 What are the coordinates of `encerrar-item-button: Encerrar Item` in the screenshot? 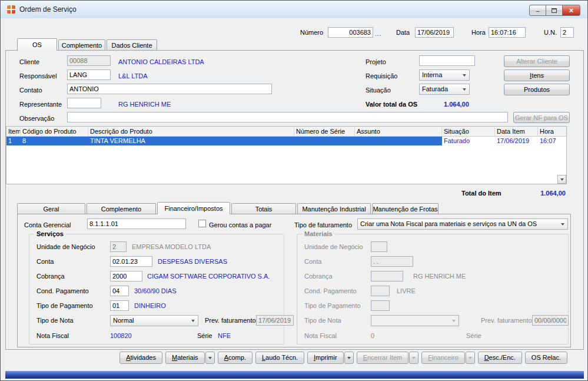 It's located at (383, 358).